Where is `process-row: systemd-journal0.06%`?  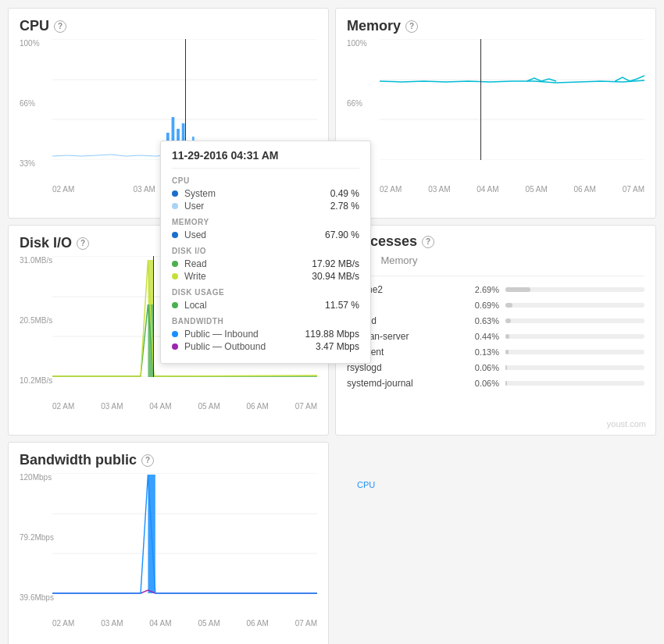 process-row: systemd-journal0.06% is located at coordinates (495, 383).